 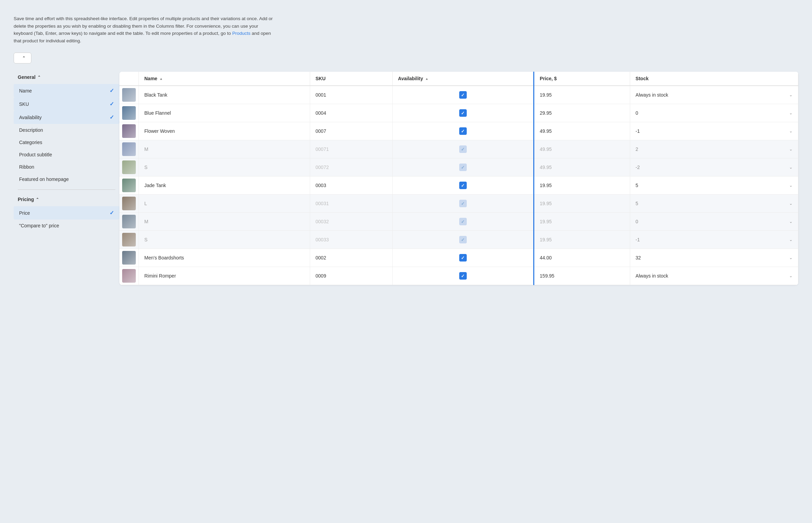 I want to click on product-image, so click(x=129, y=276).